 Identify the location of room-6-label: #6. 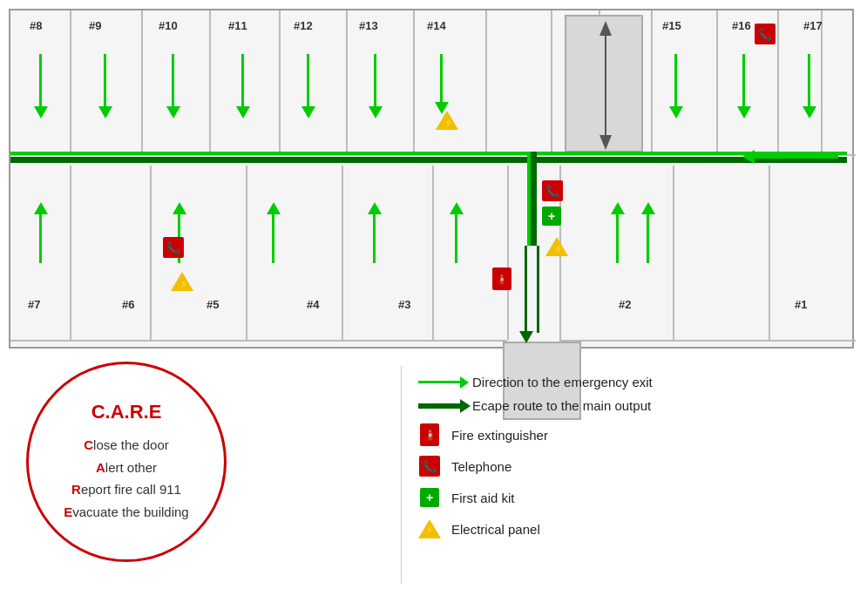
(128, 305).